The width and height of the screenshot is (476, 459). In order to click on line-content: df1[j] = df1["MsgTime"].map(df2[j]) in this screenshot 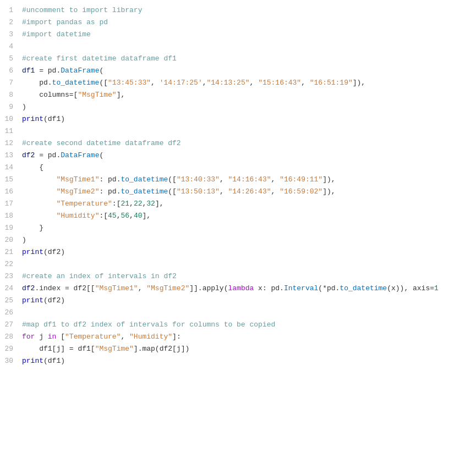, I will do `click(248, 349)`.